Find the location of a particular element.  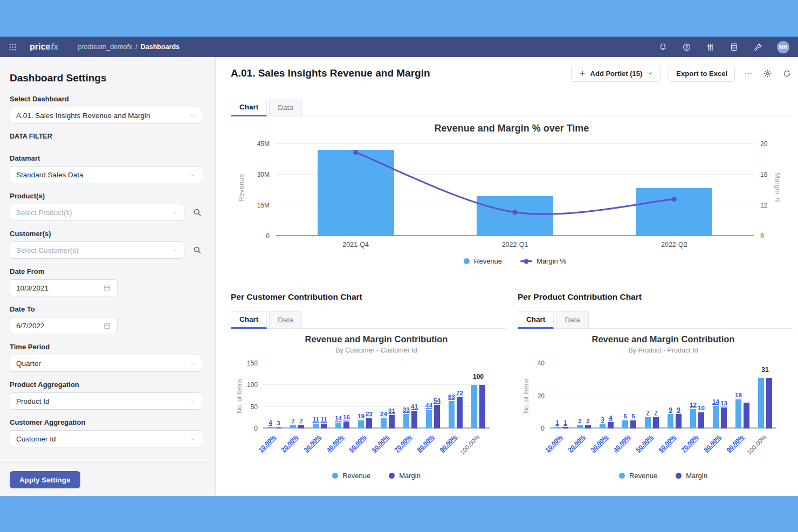

apply-settings-button: Apply Settings is located at coordinates (45, 480).